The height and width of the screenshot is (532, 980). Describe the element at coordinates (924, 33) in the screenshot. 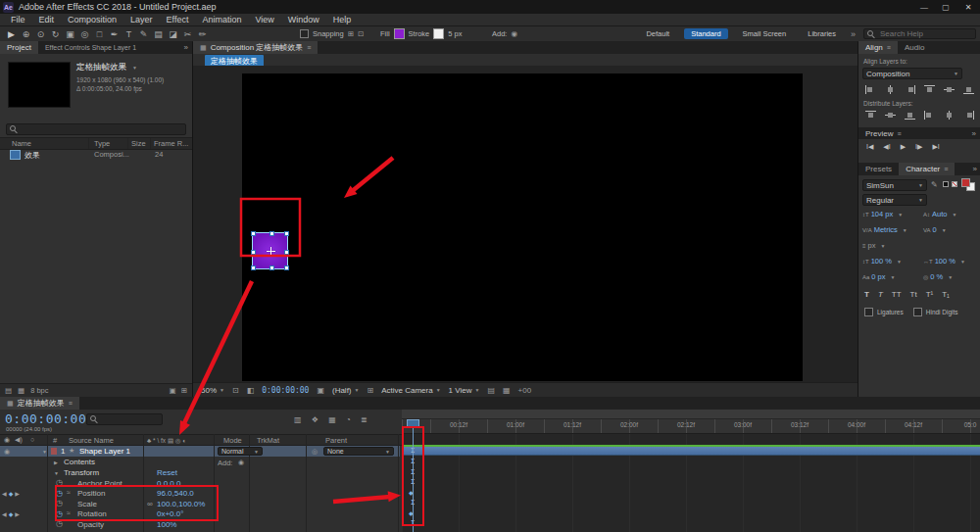

I see `search-help-input` at that location.